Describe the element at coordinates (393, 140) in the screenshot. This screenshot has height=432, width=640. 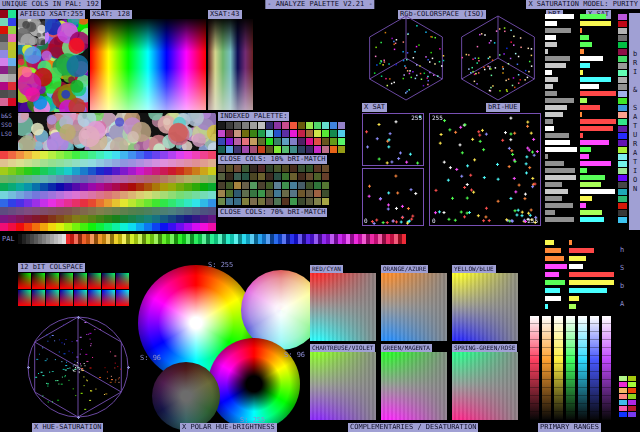
I see `sat-scatter-canvas` at that location.